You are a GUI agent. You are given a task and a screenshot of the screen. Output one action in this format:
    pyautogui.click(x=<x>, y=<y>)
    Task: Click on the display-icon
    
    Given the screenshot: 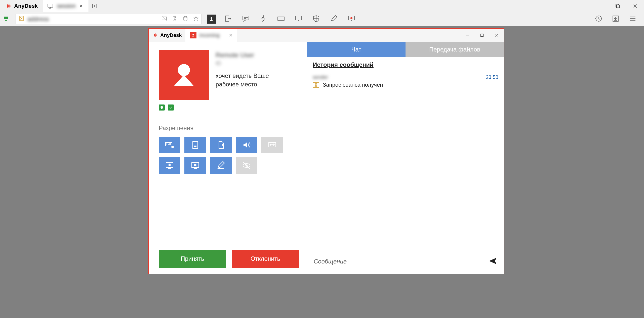 What is the action you would take?
    pyautogui.click(x=299, y=19)
    